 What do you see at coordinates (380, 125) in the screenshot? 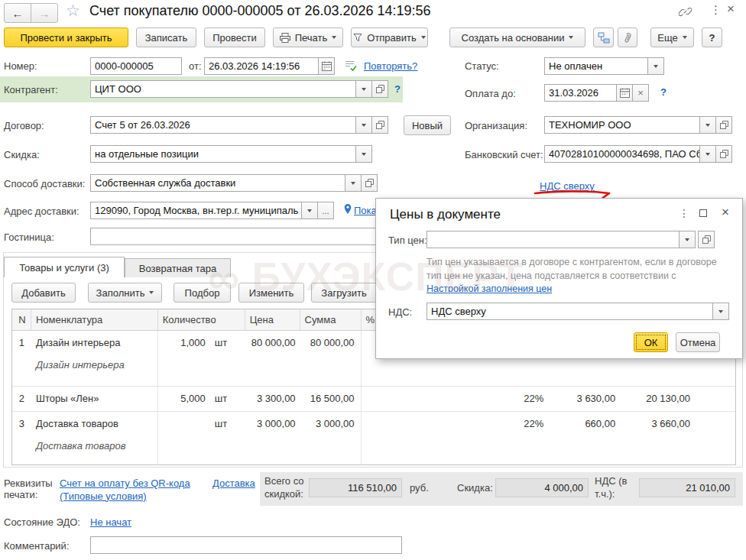
I see `contract-open-button` at bounding box center [380, 125].